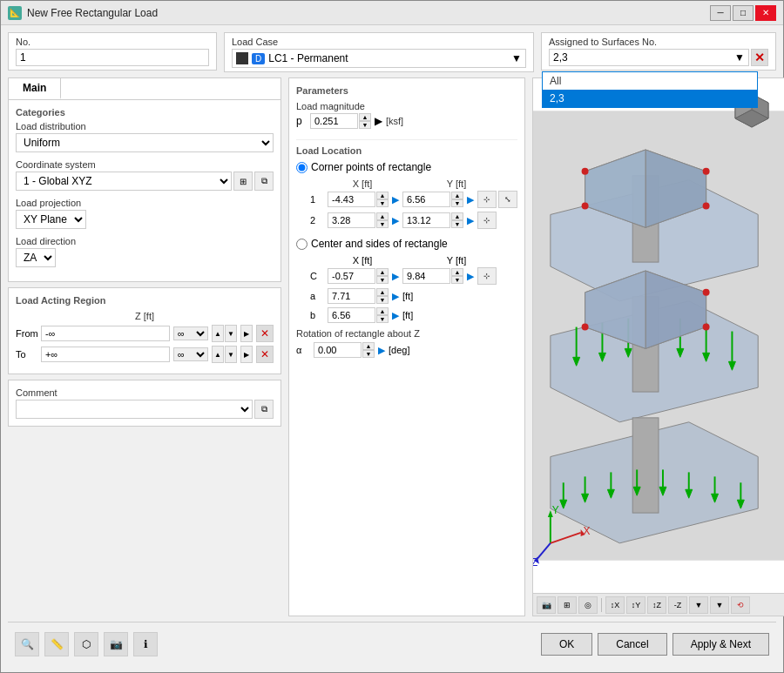 The width and height of the screenshot is (784, 673). What do you see at coordinates (615, 605) in the screenshot?
I see `tb-xplus-btn: ↕X` at bounding box center [615, 605].